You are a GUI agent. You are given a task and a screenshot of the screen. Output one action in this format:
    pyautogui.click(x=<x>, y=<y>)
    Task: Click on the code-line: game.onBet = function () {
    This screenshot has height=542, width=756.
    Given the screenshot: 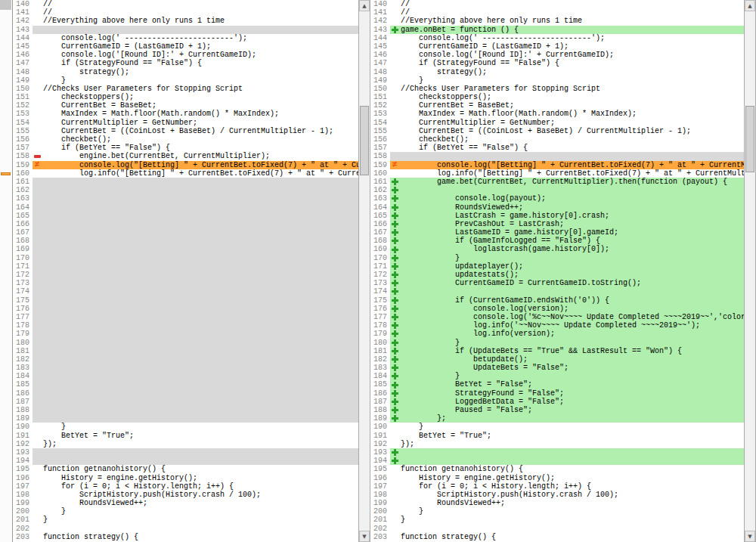 What is the action you would take?
    pyautogui.click(x=572, y=30)
    